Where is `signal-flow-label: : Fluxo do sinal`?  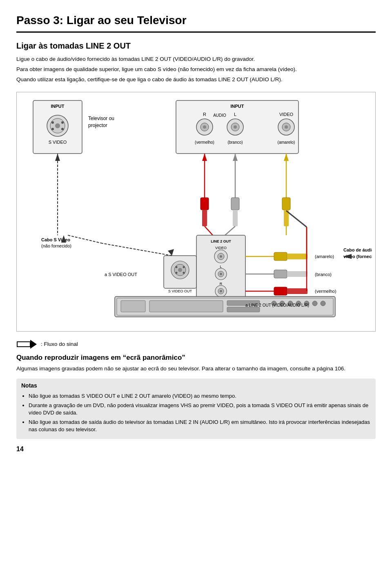 signal-flow-label: : Fluxo do sinal is located at coordinates (60, 345).